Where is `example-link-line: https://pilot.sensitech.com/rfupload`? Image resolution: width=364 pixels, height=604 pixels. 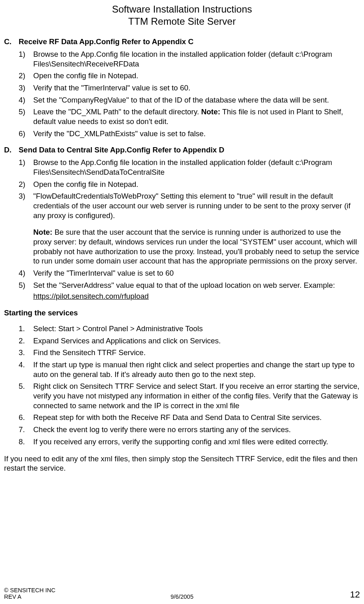 example-link-line: https://pilot.sensitech.com/rfupload is located at coordinates (197, 296).